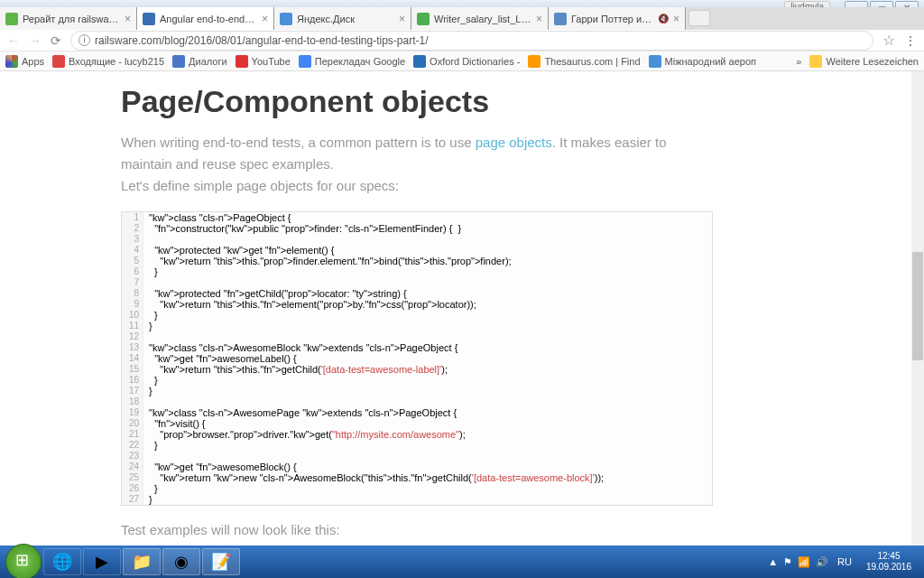 This screenshot has height=578, width=924. Describe the element at coordinates (108, 61) in the screenshot. I see `bookmark-item: Входящие - lucyb215` at that location.